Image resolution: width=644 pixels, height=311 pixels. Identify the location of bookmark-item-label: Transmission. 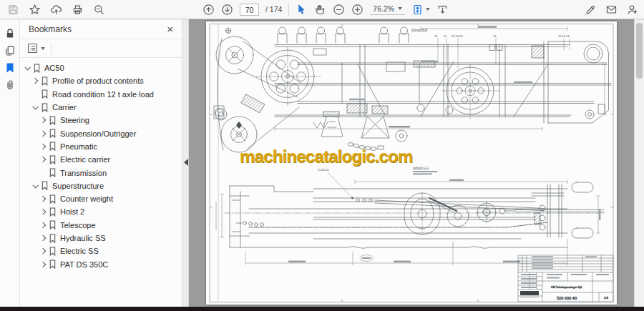
(83, 173).